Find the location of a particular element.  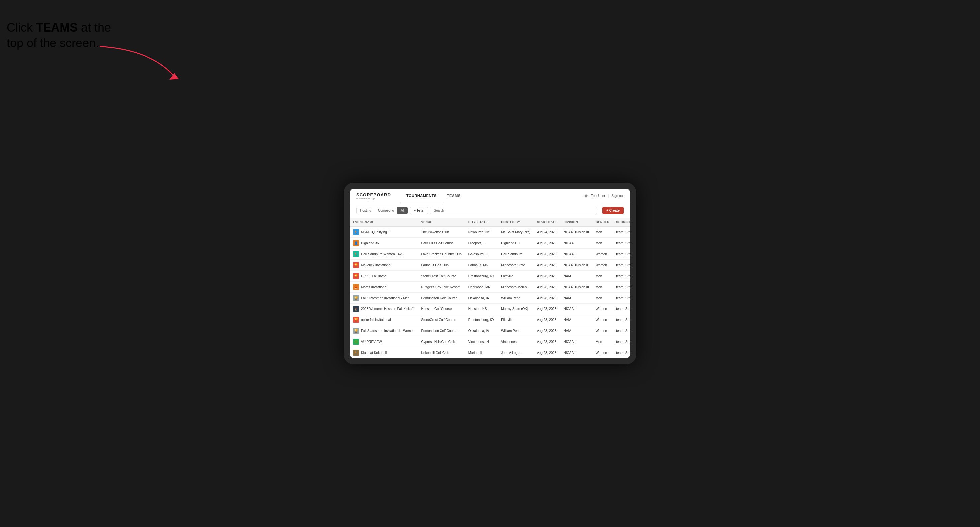

cell-hosted: John A Logan is located at coordinates (515, 353).